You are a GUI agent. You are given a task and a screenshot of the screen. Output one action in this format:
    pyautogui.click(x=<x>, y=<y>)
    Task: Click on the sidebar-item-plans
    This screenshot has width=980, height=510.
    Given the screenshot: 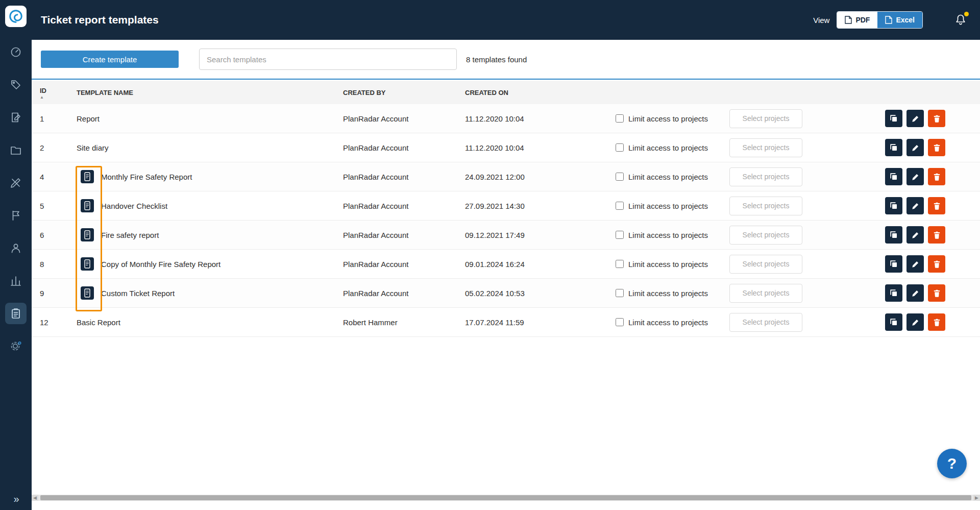 What is the action you would take?
    pyautogui.click(x=16, y=117)
    